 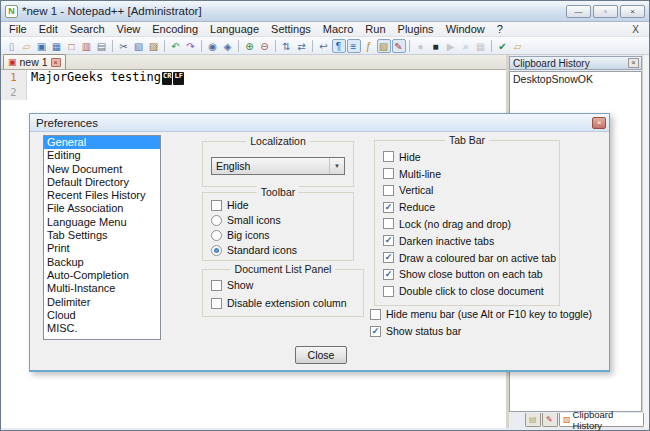 I want to click on record-macro-icon: ●, so click(x=421, y=46).